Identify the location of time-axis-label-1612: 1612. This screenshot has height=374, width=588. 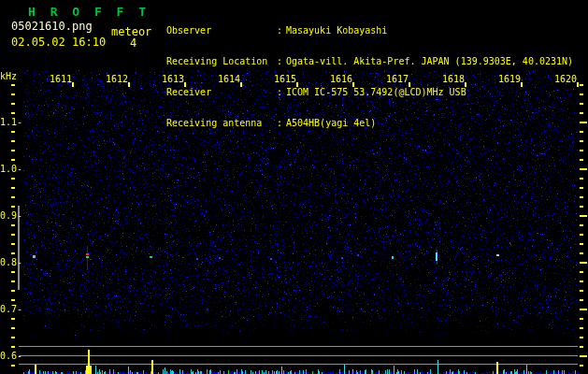
(118, 79).